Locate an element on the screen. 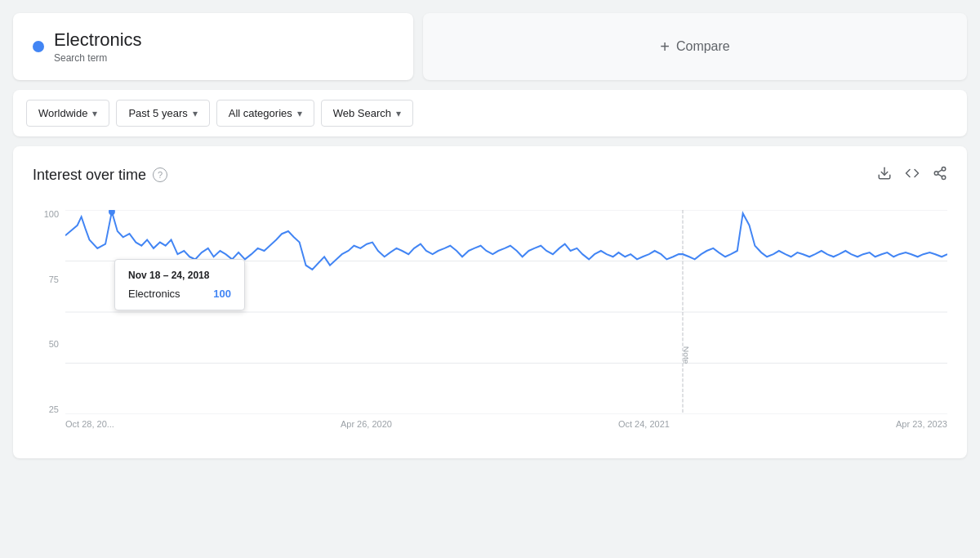  download-button is located at coordinates (884, 175).